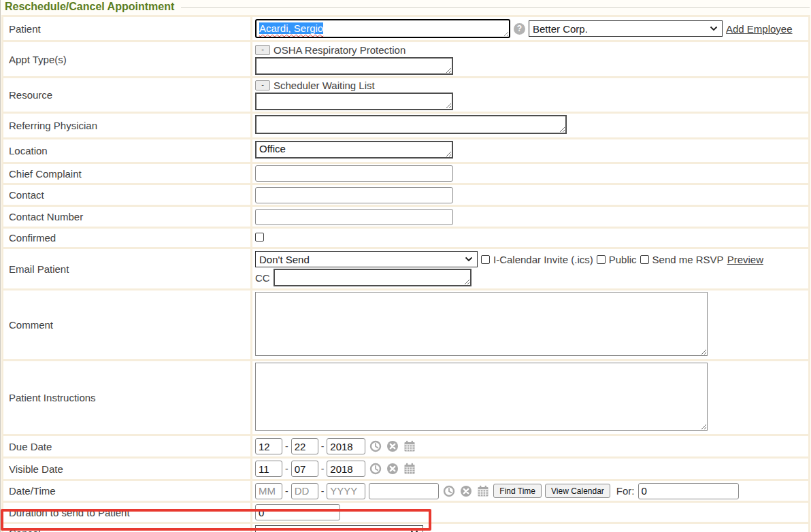 Image resolution: width=811 pixels, height=532 pixels. Describe the element at coordinates (260, 237) in the screenshot. I see `confirmed-checkbox` at that location.